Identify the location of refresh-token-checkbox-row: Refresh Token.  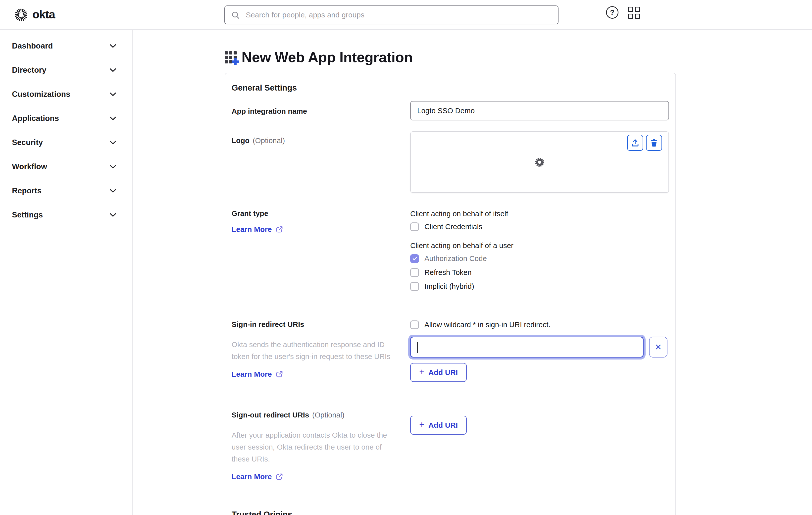
(540, 273).